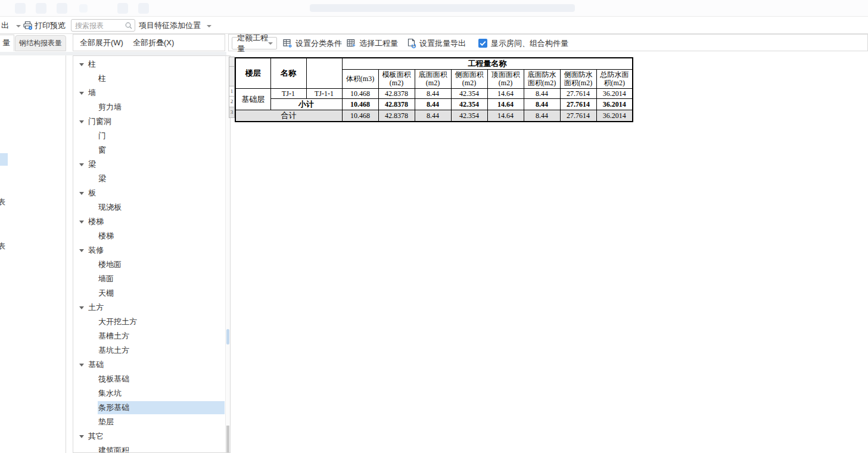 The width and height of the screenshot is (868, 453). Describe the element at coordinates (150, 365) in the screenshot. I see `tree-item-基础-group: 基础` at that location.